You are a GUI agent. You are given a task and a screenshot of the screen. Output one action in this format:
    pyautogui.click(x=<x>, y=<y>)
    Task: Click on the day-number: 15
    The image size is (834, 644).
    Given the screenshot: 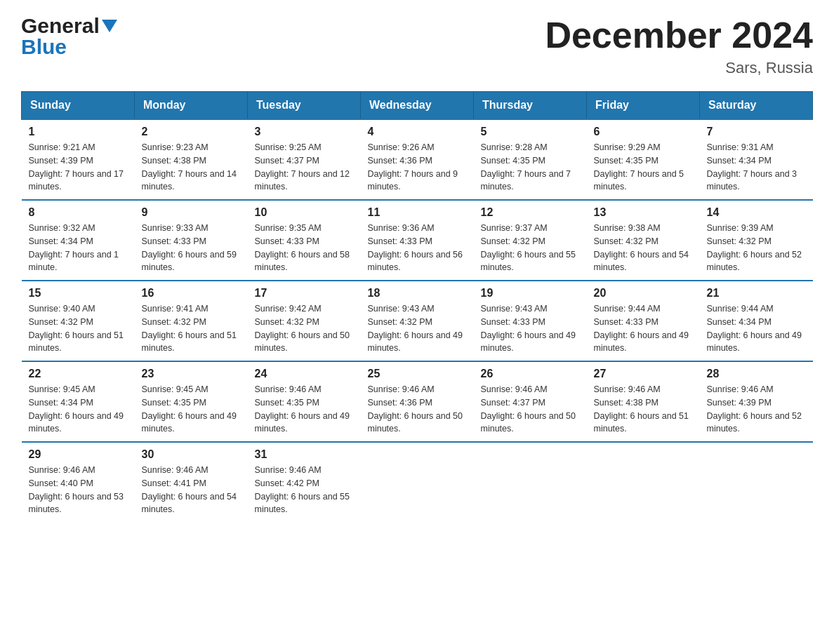 What is the action you would take?
    pyautogui.click(x=79, y=293)
    